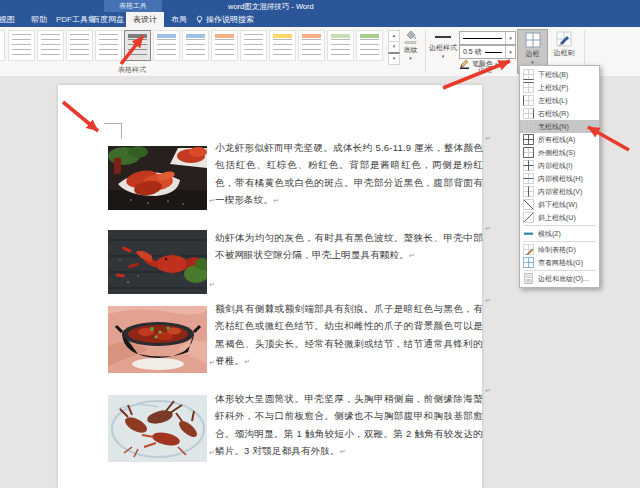  Describe the element at coordinates (528, 126) in the screenshot. I see `border-none-icon` at that location.